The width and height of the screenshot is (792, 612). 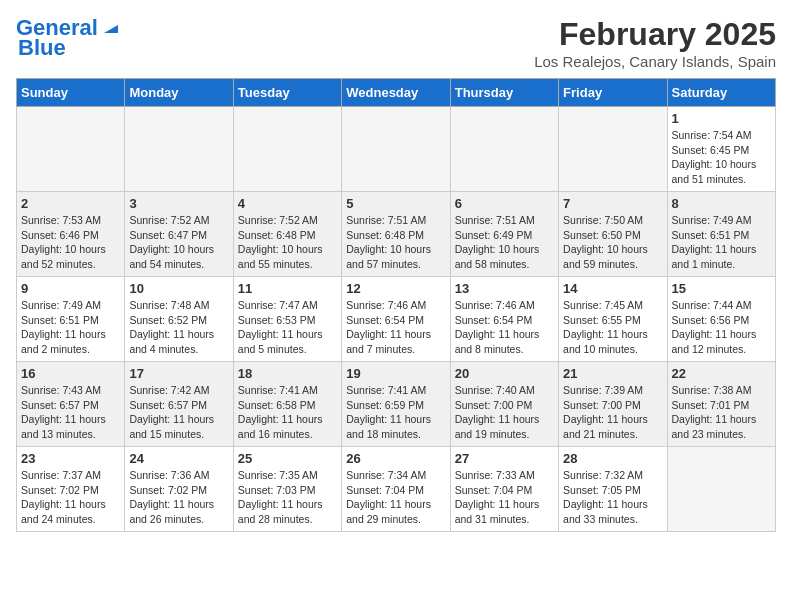 I want to click on day-number: 22, so click(x=722, y=374).